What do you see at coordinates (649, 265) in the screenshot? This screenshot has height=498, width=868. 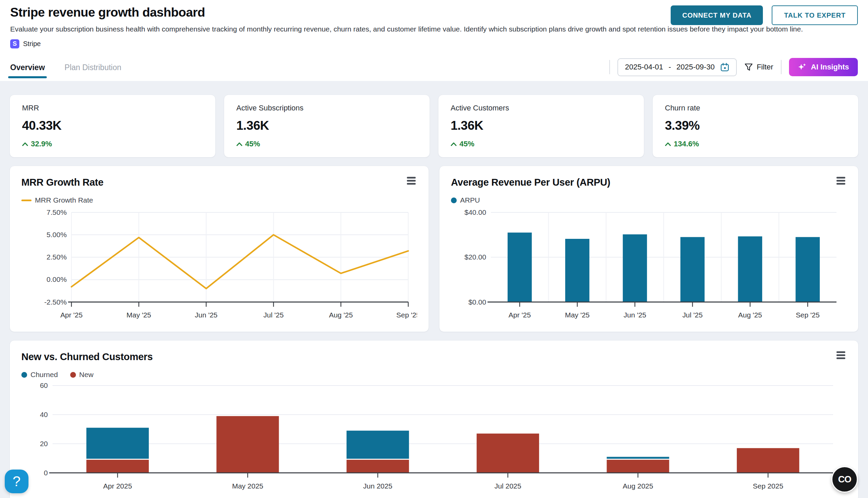 I see `arpu-chart-canvas: $40.00$20.00$0.00Apr '25May '25Jun '25Ju…` at bounding box center [649, 265].